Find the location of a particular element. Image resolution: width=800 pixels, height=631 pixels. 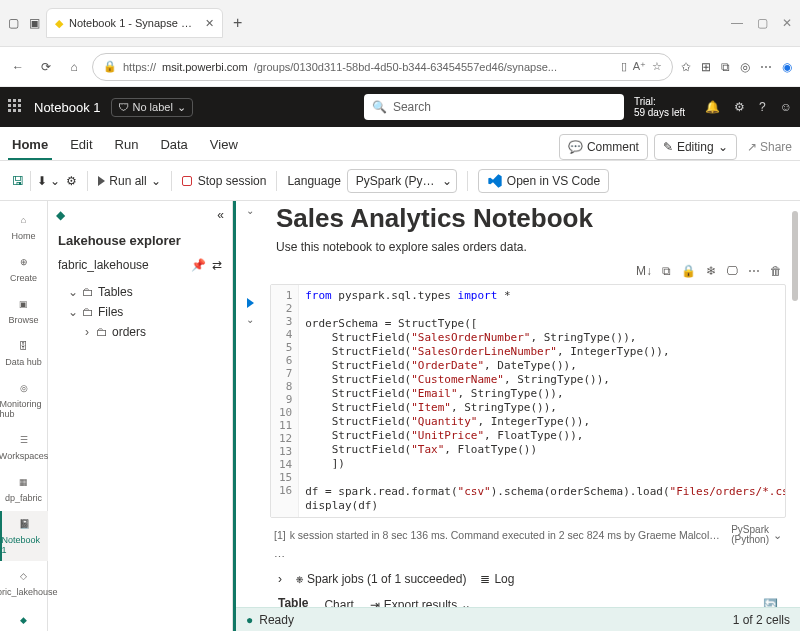

maximize-icon: ▢ is located at coordinates (762, 23).